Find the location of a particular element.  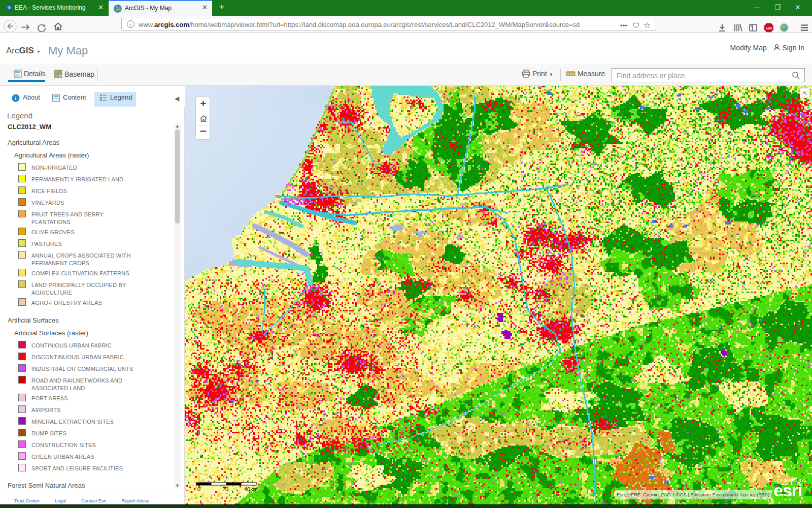

svg-text: i is located at coordinates (16, 99).